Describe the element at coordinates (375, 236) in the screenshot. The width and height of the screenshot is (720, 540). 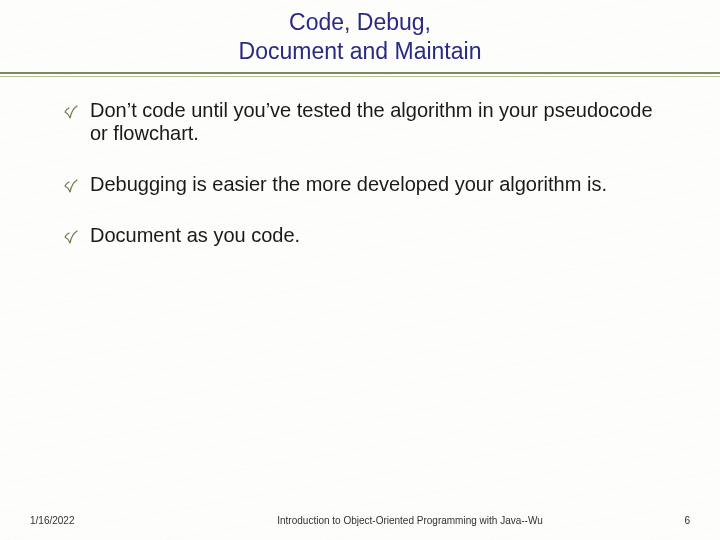
I see `bullet-text: Document as you code.` at that location.